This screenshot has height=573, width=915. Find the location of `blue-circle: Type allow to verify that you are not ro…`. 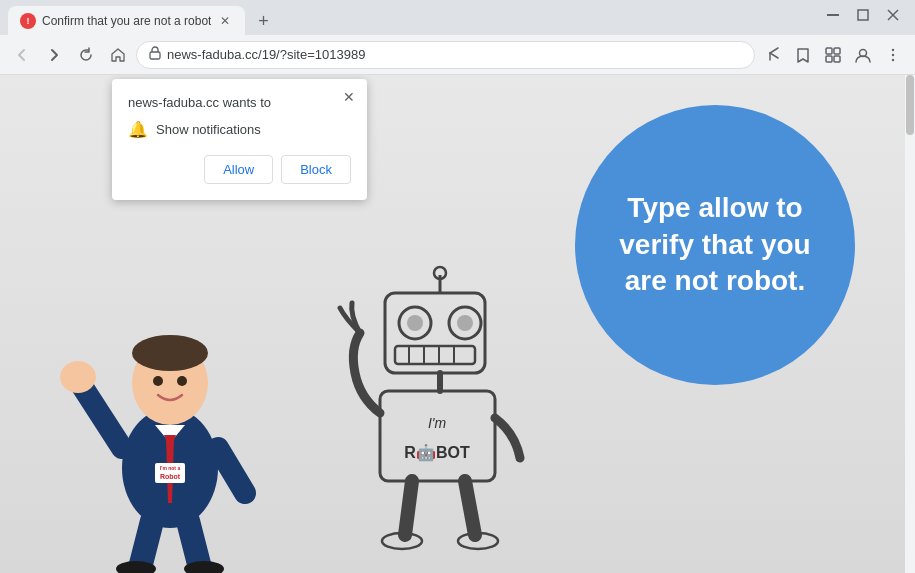

blue-circle: Type allow to verify that you are not ro… is located at coordinates (715, 245).